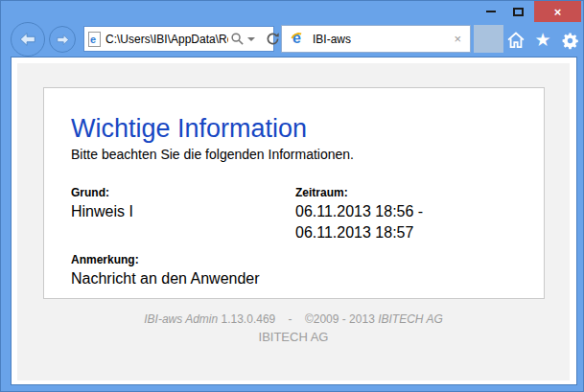 Image resolution: width=584 pixels, height=392 pixels. Describe the element at coordinates (410, 193) in the screenshot. I see `zeitraum-label: Zeitraum:` at that location.